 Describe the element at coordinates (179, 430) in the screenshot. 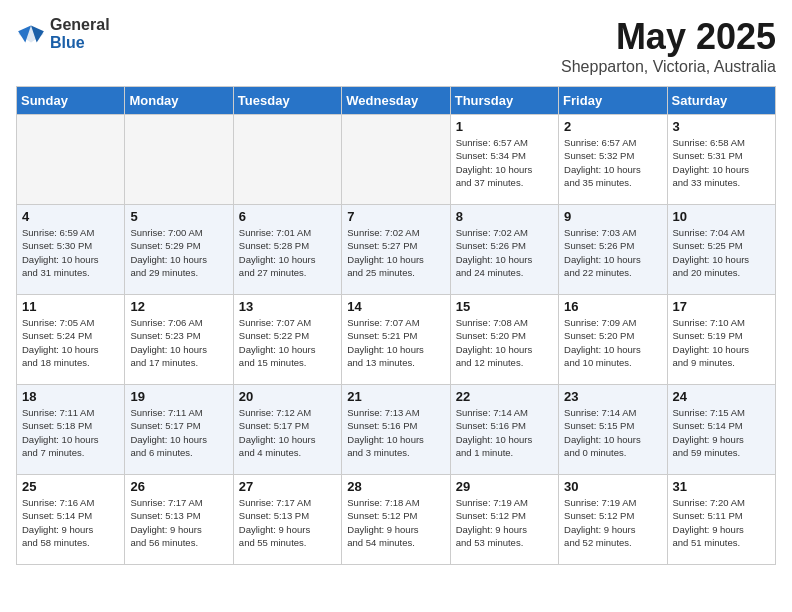

I see `cell-day-19: 19Sunrise: 7:11 AM Sunset: 5:17 PM Dayli…` at that location.